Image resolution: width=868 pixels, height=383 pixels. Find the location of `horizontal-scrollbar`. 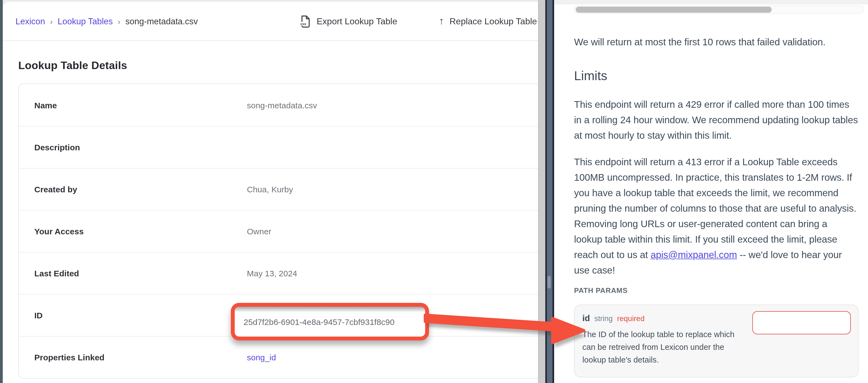

horizontal-scrollbar is located at coordinates (719, 9).